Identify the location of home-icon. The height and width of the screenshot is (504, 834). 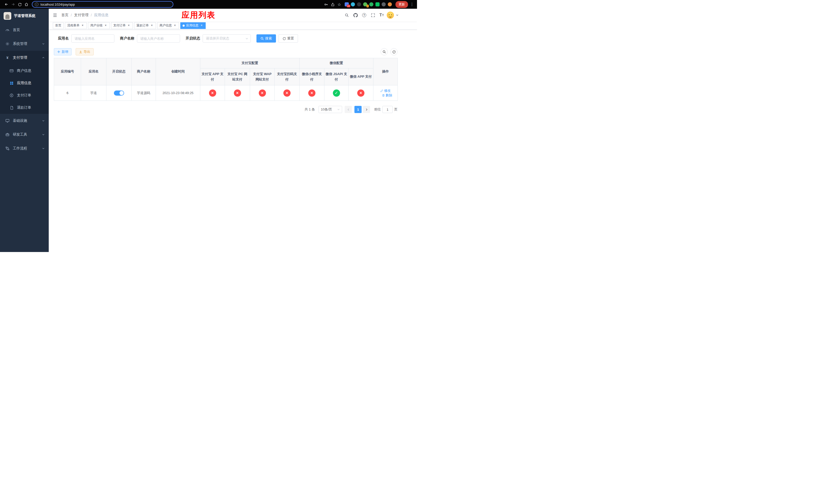
(26, 4).